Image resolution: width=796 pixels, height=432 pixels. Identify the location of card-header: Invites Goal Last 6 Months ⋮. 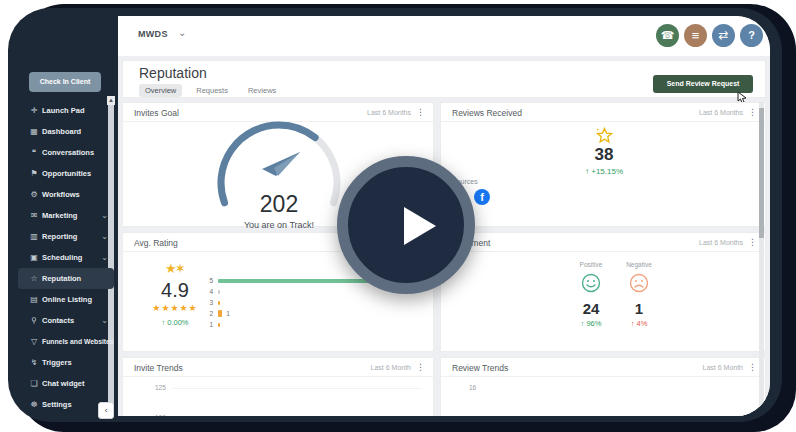
(278, 112).